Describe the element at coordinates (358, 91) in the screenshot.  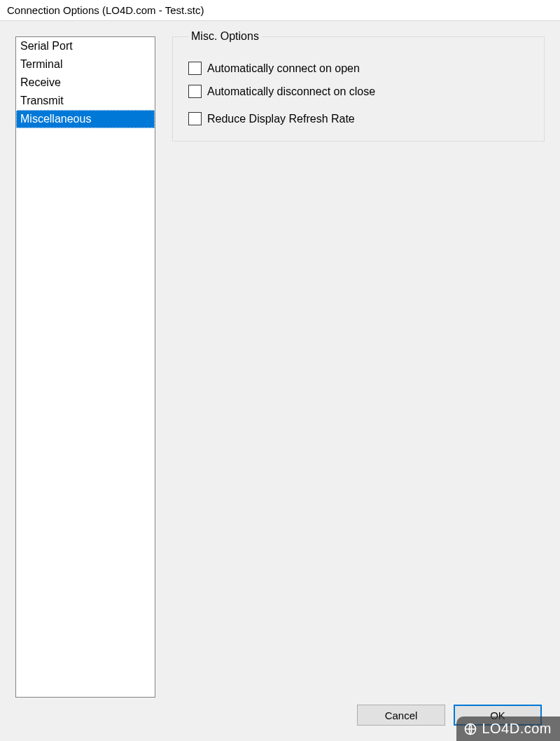
I see `checkbox-row-auto-disconnect: Automatically disconnect on close` at that location.